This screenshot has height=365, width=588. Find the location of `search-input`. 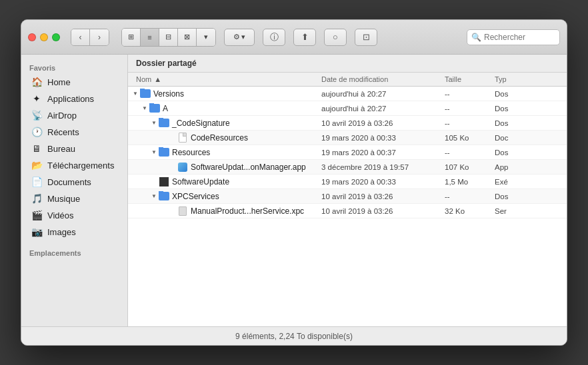

search-input is located at coordinates (521, 37).